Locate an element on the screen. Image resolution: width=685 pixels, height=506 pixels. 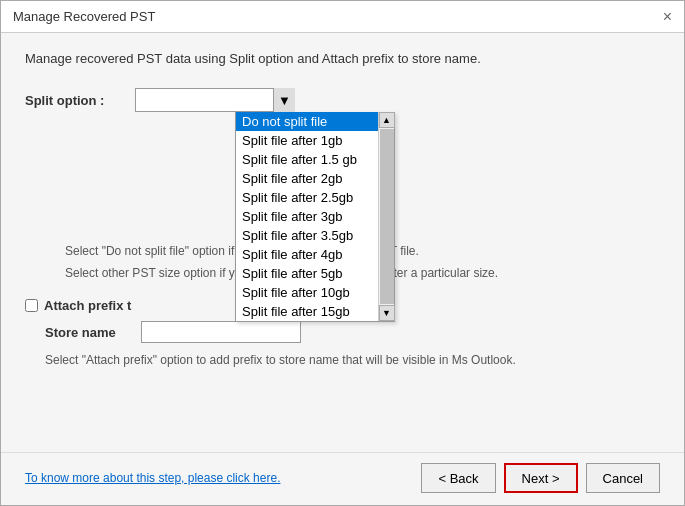
dropdown-item-3: Split file after 2gb is located at coordinates (307, 178).